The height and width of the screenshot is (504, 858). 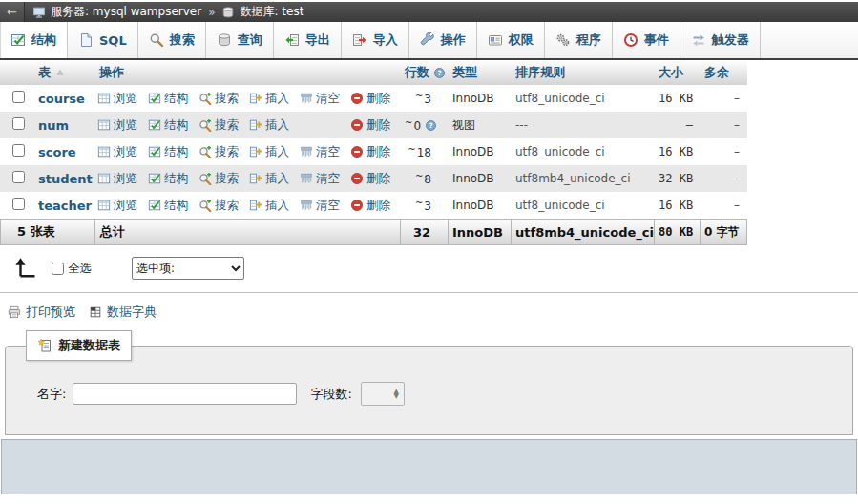 What do you see at coordinates (65, 206) in the screenshot?
I see `table-name-link: teacher` at bounding box center [65, 206].